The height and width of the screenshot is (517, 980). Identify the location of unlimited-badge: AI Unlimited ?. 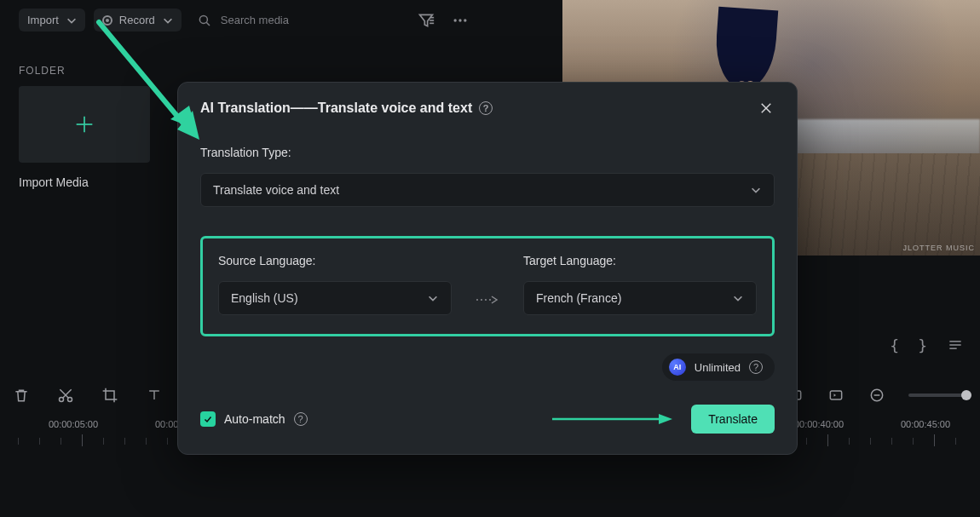
(718, 367).